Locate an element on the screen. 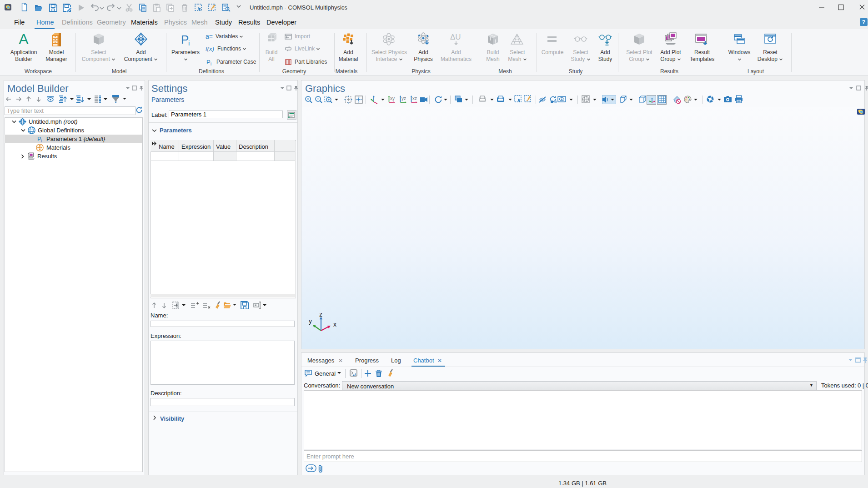 Image resolution: width=868 pixels, height=488 pixels. svg-text: yz is located at coordinates (404, 98).